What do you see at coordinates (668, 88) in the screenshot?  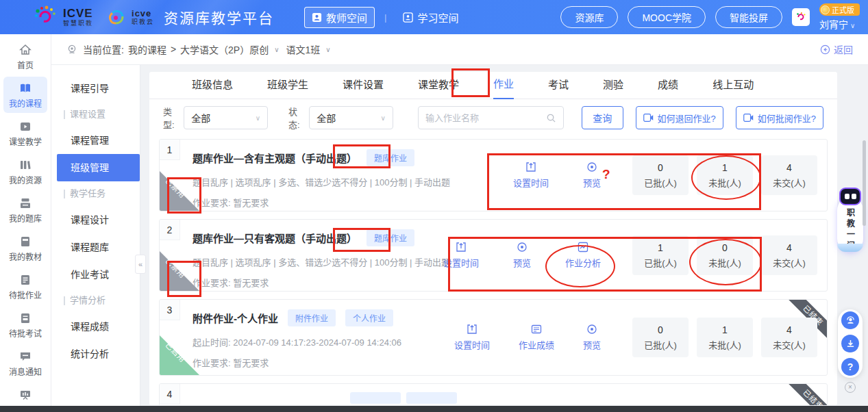 I see `tab-grades: 成绩` at bounding box center [668, 88].